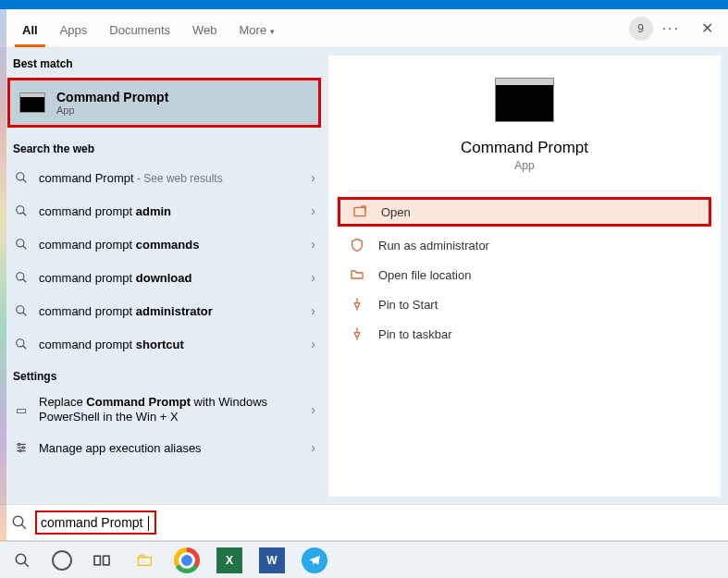 The width and height of the screenshot is (728, 578). I want to click on settings-result: Manage app execution aliases ›, so click(165, 448).